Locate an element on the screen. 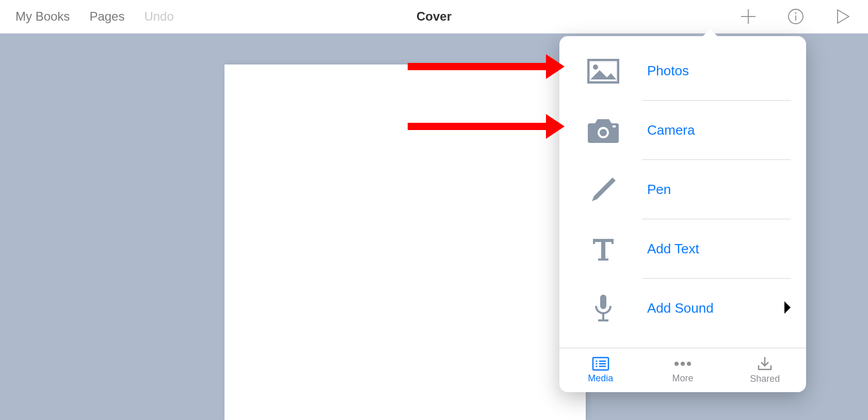 The height and width of the screenshot is (420, 868). photos-icon is located at coordinates (603, 71).